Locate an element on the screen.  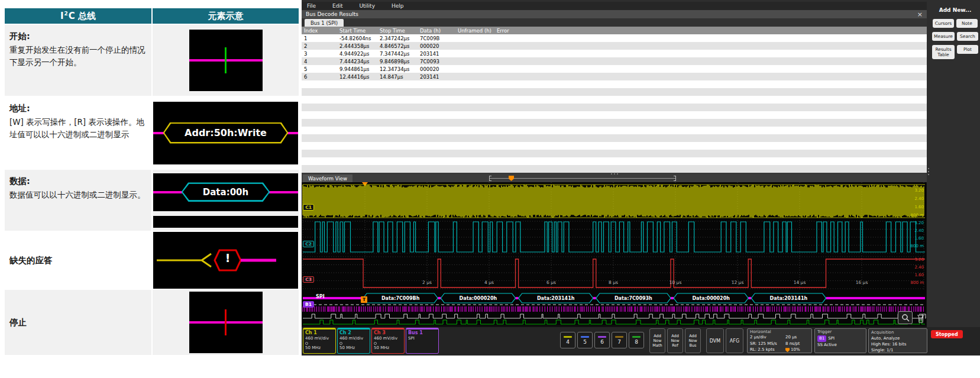
sidebar-button-plot: Plot is located at coordinates (968, 50).